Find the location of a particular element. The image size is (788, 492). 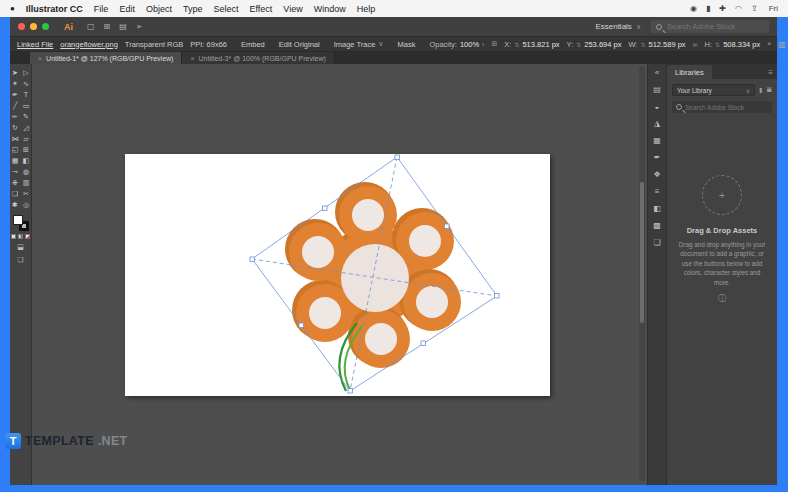

filename-link: orangeflower.png is located at coordinates (89, 44).